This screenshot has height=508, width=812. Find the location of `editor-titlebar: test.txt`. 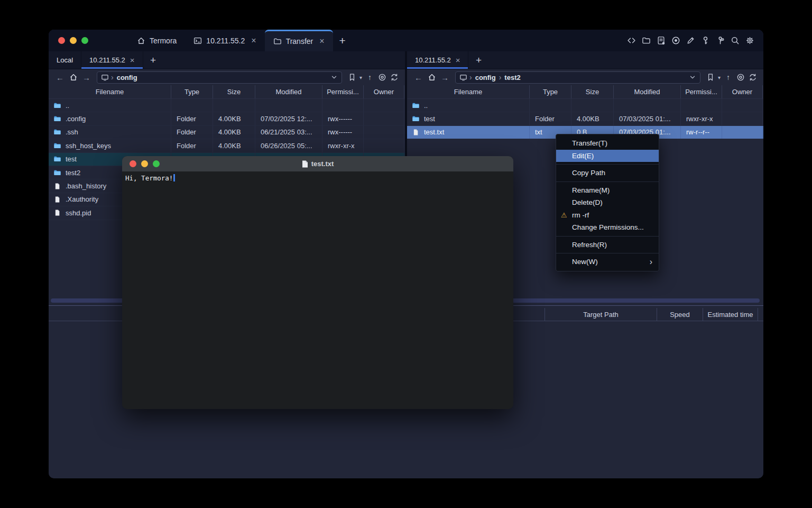

editor-titlebar: test.txt is located at coordinates (318, 164).